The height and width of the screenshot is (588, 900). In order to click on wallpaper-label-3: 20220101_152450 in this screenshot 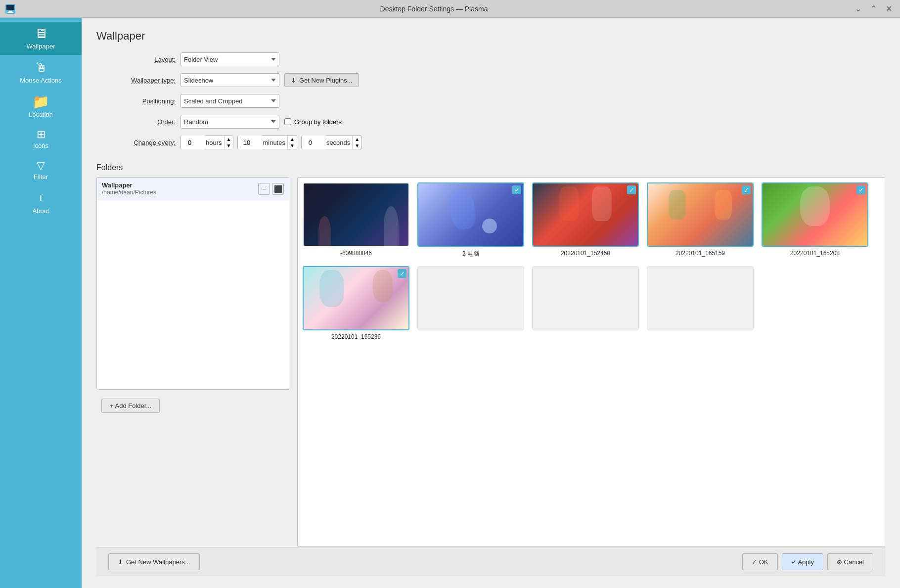, I will do `click(585, 253)`.